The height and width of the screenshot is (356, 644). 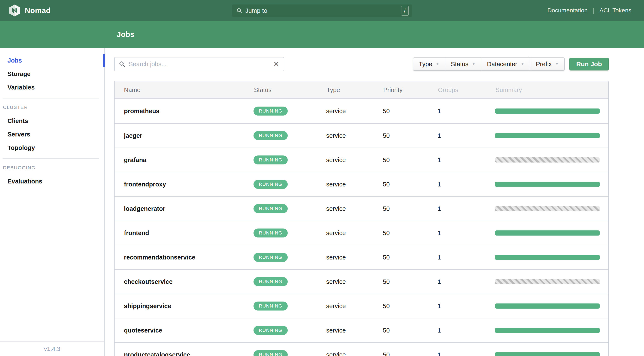 What do you see at coordinates (616, 10) in the screenshot?
I see `acl-tokens-link: ACL Tokens` at bounding box center [616, 10].